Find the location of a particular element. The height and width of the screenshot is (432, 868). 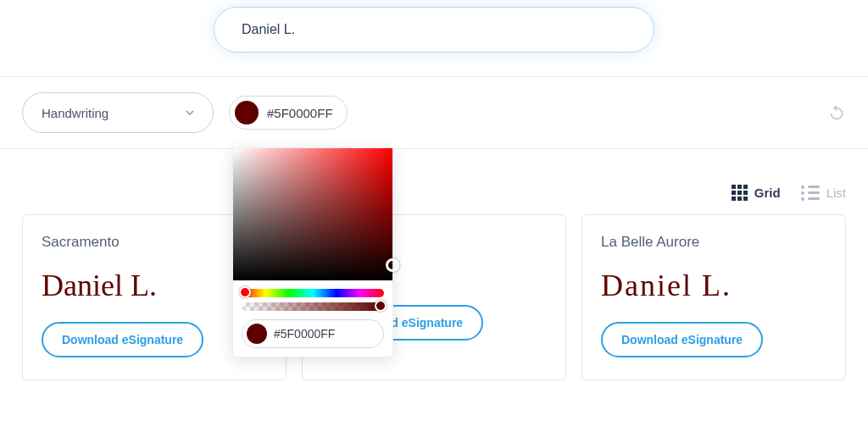

style-select: Handwriting is located at coordinates (118, 113).